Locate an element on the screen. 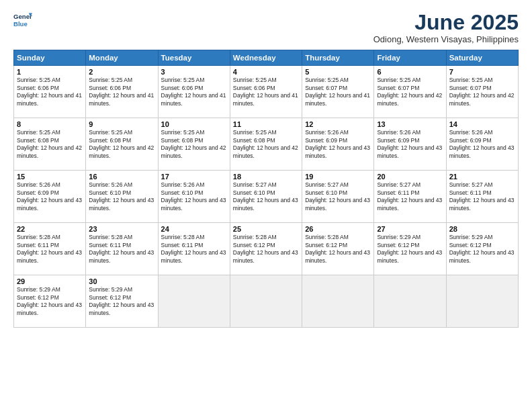  header-saturday: Saturday is located at coordinates (482, 58).